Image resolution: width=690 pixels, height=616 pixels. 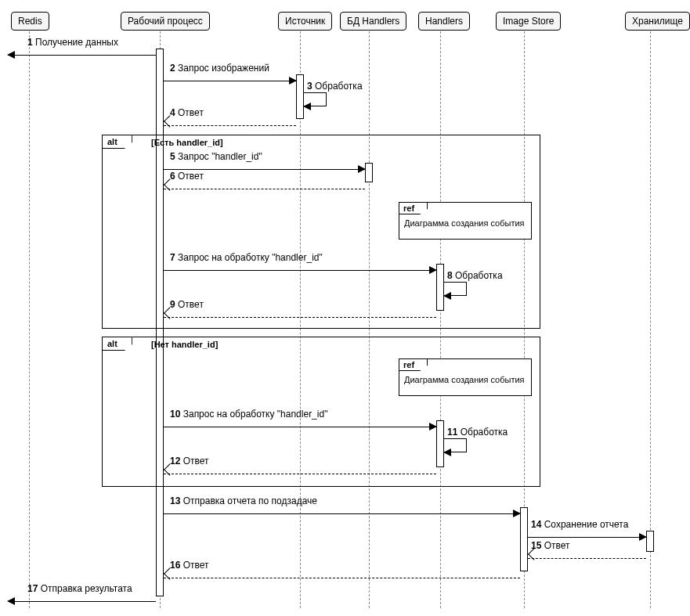 I want to click on msg-11: 11 Обработка, so click(x=456, y=445).